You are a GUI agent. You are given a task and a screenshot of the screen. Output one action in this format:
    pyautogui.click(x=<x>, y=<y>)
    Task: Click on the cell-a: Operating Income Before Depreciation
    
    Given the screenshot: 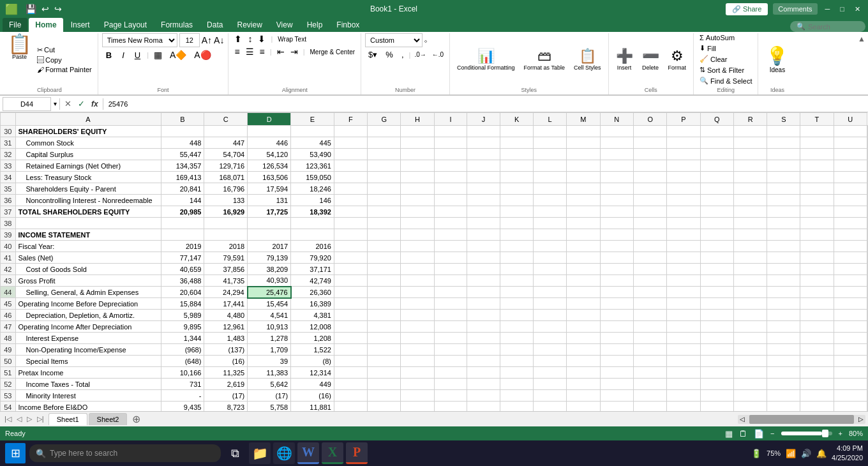 What is the action you would take?
    pyautogui.click(x=88, y=304)
    